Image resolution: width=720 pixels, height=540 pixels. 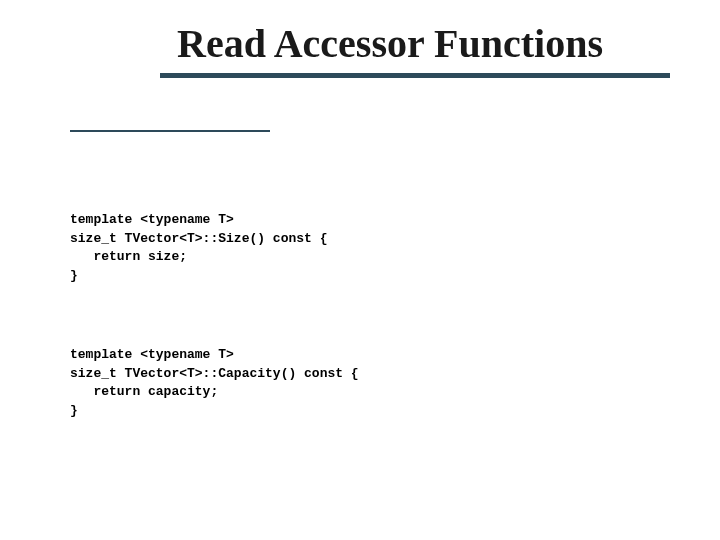 What do you see at coordinates (370, 103) in the screenshot?
I see `title-rules` at bounding box center [370, 103].